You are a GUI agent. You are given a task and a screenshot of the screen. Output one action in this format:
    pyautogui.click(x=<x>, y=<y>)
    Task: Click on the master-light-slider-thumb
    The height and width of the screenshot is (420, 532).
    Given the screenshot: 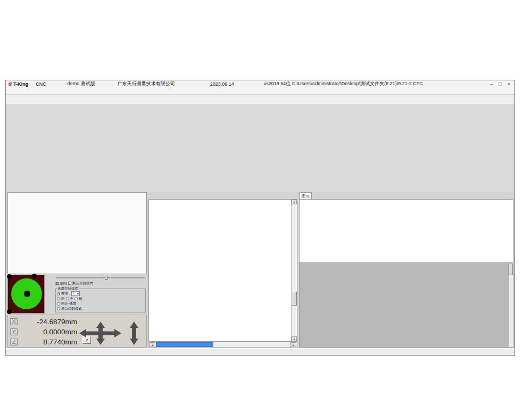 What is the action you would take?
    pyautogui.click(x=106, y=278)
    